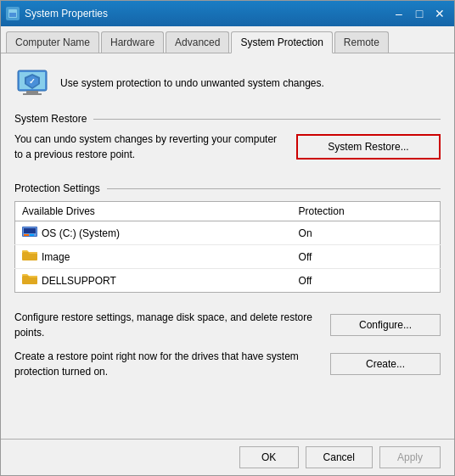 Image resolution: width=455 pixels, height=476 pixels. What do you see at coordinates (228, 143) in the screenshot?
I see `system-restore-section: System Restore You can undo system chang…` at bounding box center [228, 143].